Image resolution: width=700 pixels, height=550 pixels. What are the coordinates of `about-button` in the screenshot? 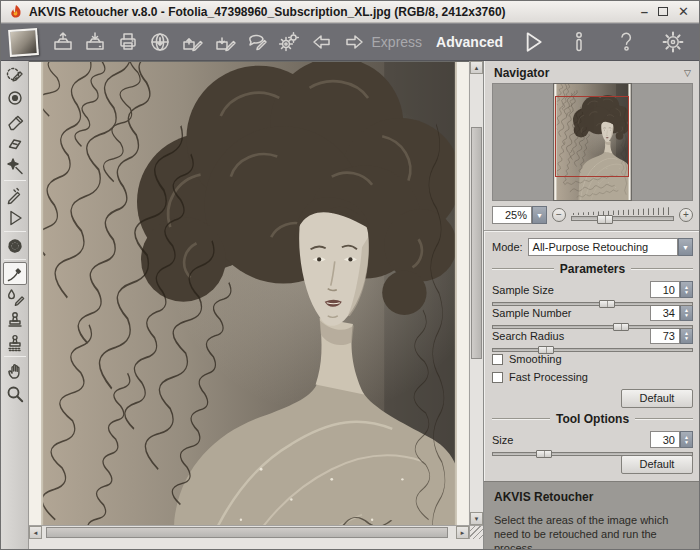 It's located at (579, 42).